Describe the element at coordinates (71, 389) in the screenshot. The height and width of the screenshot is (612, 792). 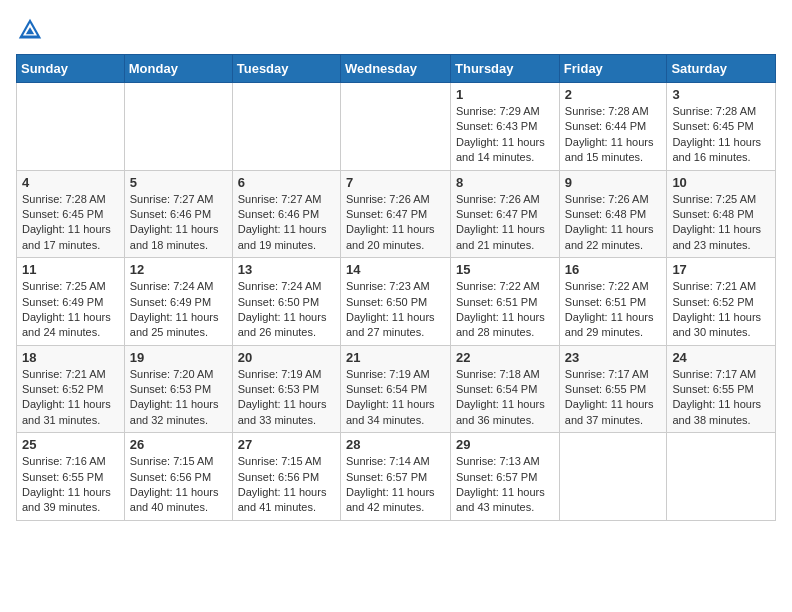
I see `day-cell: 18Sunrise: 7:21 AMSunset: 6:52 PMDayligh…` at that location.